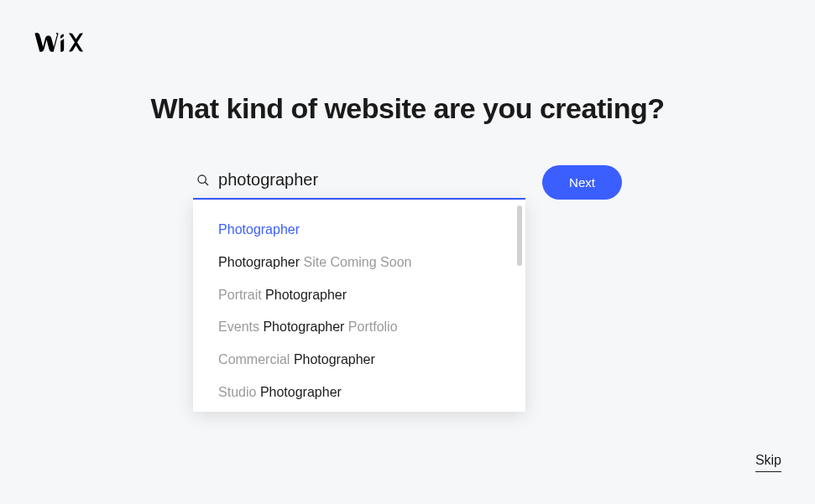 Image resolution: width=815 pixels, height=504 pixels. Describe the element at coordinates (370, 179) in the screenshot. I see `search-input` at that location.